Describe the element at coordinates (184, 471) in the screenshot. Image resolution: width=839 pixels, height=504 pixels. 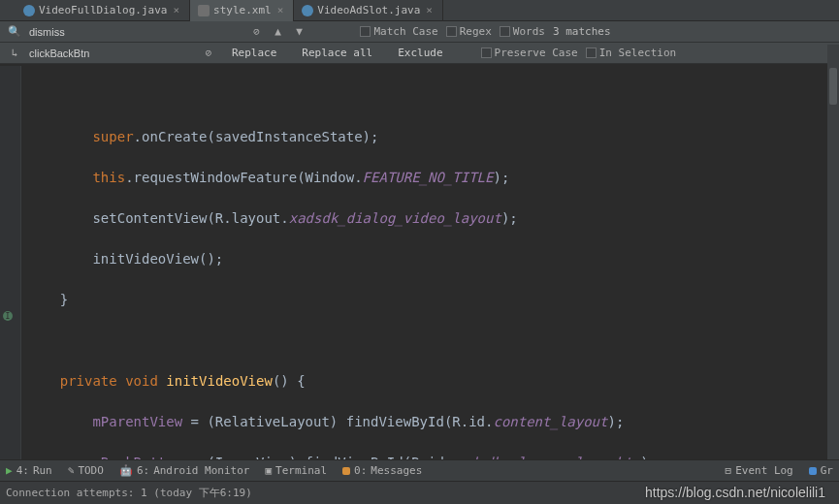
I see `android-monitor-toolwindow: 🤖 6: Android Monitor` at that location.